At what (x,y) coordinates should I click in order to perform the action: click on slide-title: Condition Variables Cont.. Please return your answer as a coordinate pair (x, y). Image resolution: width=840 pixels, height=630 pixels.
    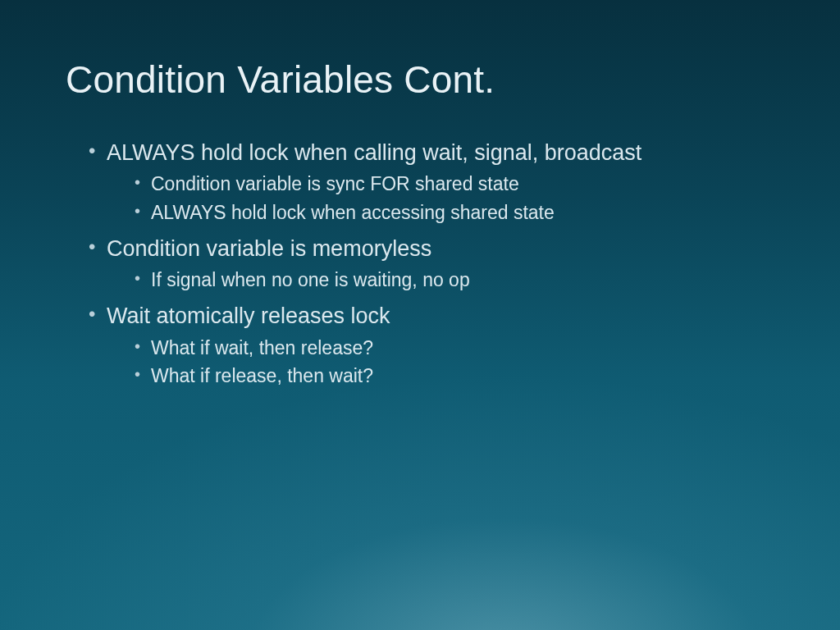
    Looking at the image, I should click on (420, 80).